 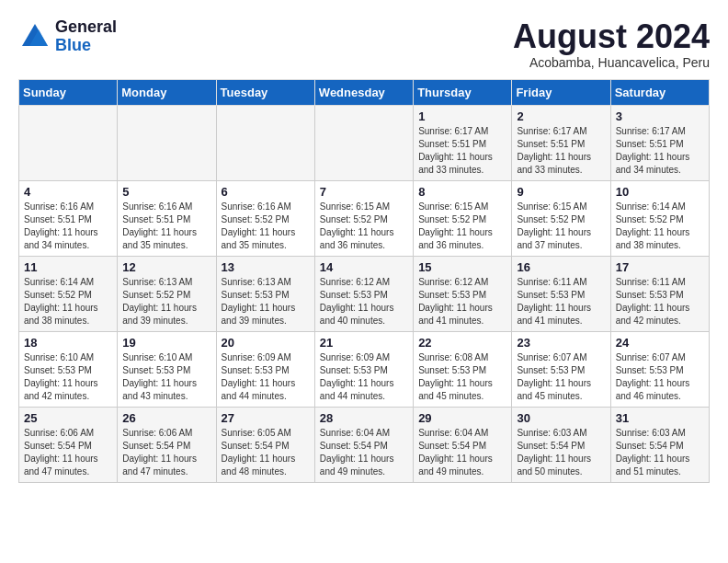 I want to click on calendar-cell: 3Sunrise: 6:17 AM Sunset: 5:51 PM Daylig…, so click(x=660, y=143).